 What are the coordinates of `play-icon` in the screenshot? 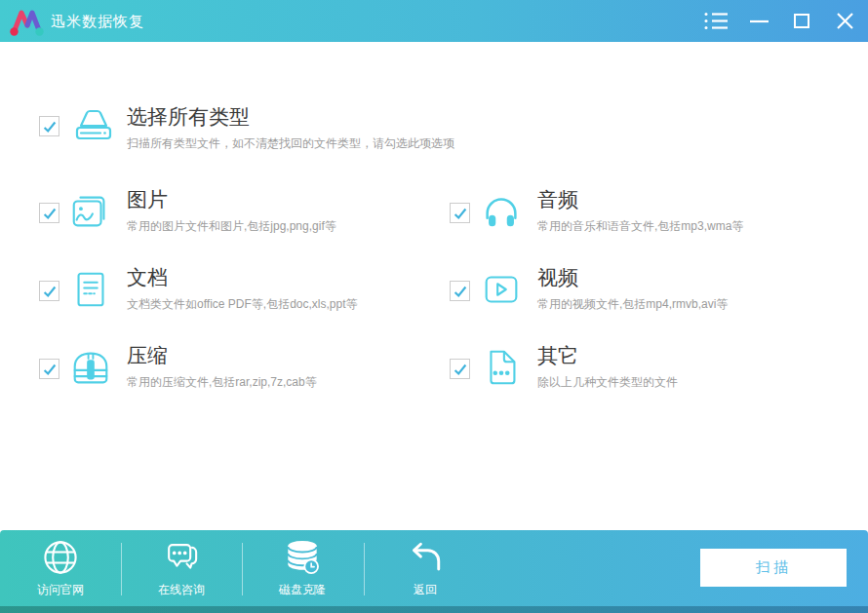 It's located at (501, 290).